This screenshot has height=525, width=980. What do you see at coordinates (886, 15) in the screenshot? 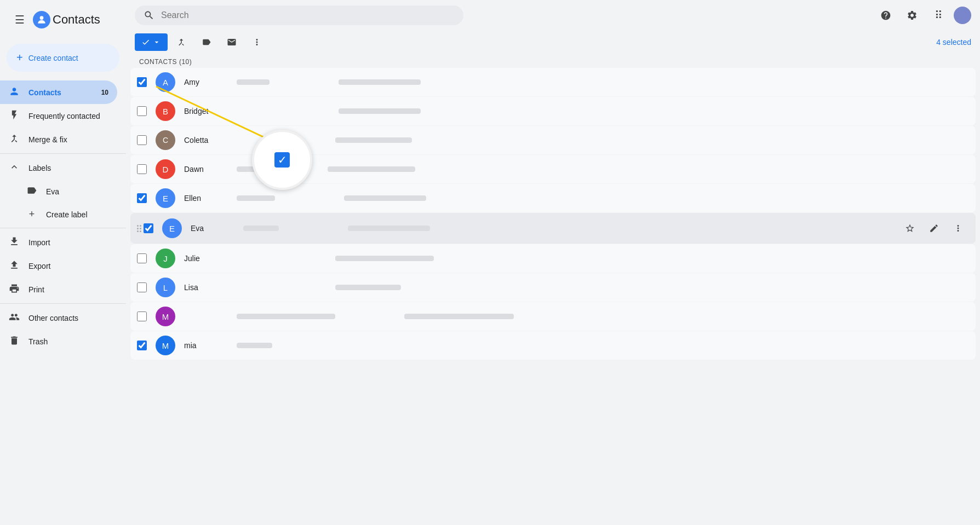
I see `help-button` at bounding box center [886, 15].